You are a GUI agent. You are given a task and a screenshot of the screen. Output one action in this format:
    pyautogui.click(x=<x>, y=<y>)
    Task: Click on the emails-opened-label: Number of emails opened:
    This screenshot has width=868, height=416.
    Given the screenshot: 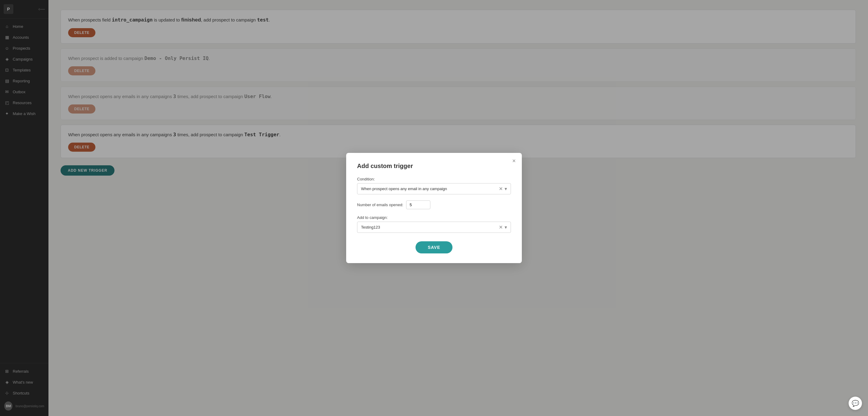 What is the action you would take?
    pyautogui.click(x=380, y=205)
    